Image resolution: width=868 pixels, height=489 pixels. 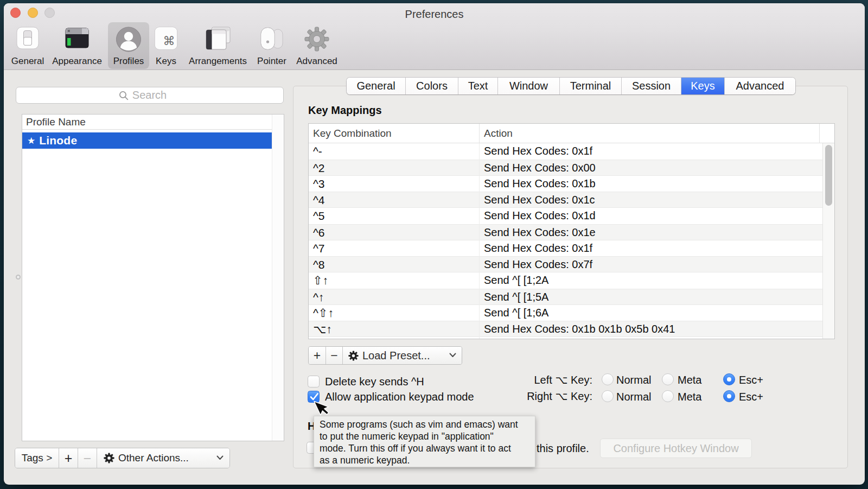 I want to click on general-switch-icon, so click(x=28, y=39).